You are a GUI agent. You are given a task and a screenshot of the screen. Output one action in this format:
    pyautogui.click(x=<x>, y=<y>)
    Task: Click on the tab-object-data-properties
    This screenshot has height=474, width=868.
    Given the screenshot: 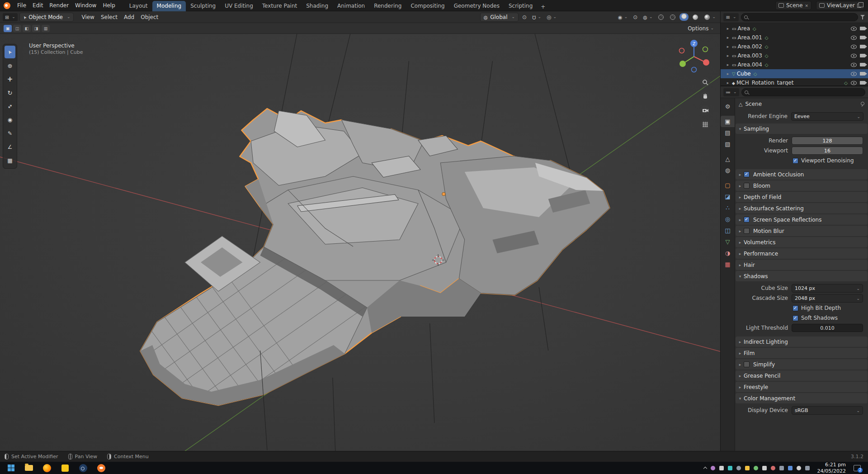 What is the action you would take?
    pyautogui.click(x=728, y=242)
    